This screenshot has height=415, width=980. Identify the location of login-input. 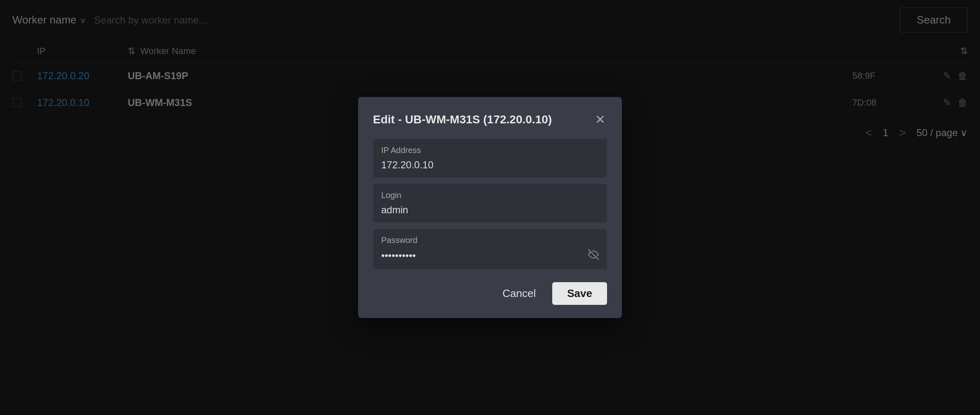
(490, 210).